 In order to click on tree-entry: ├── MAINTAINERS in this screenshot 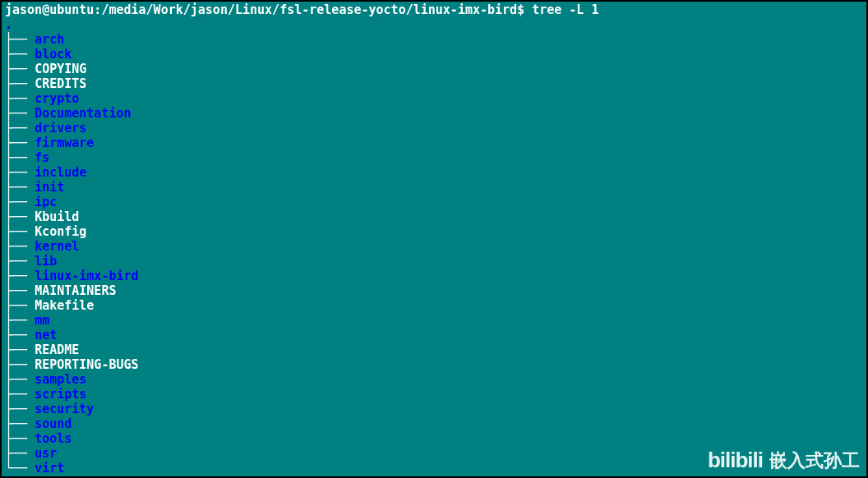, I will do `click(434, 291)`.